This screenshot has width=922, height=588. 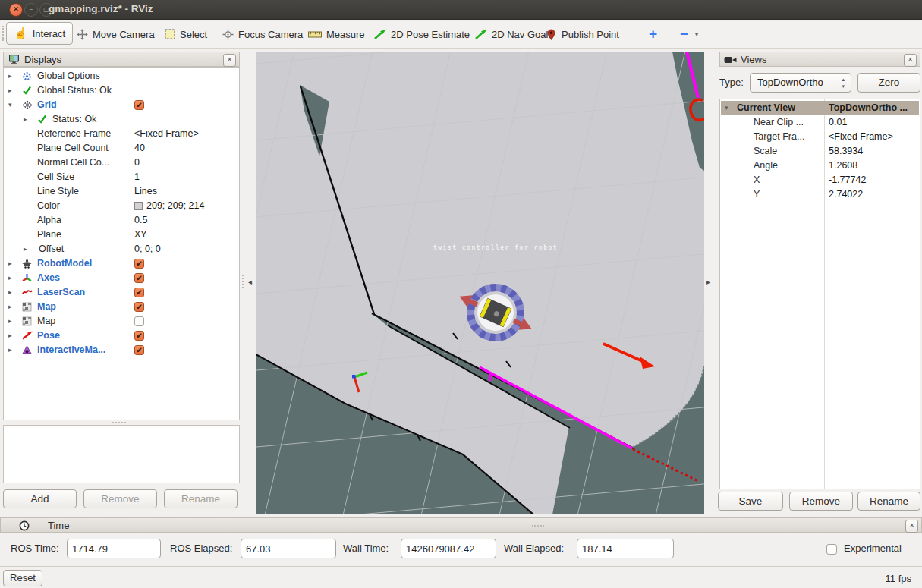 I want to click on color-swatch, so click(x=138, y=206).